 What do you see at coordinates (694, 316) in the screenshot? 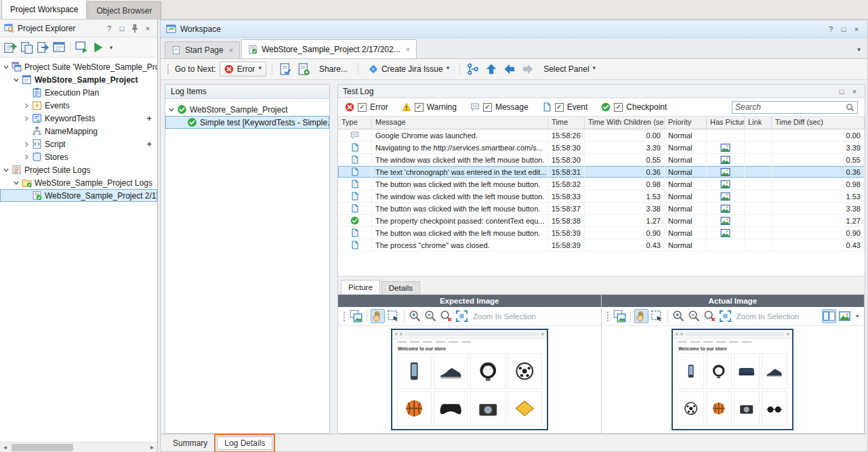
I see `zoom-out-button` at bounding box center [694, 316].